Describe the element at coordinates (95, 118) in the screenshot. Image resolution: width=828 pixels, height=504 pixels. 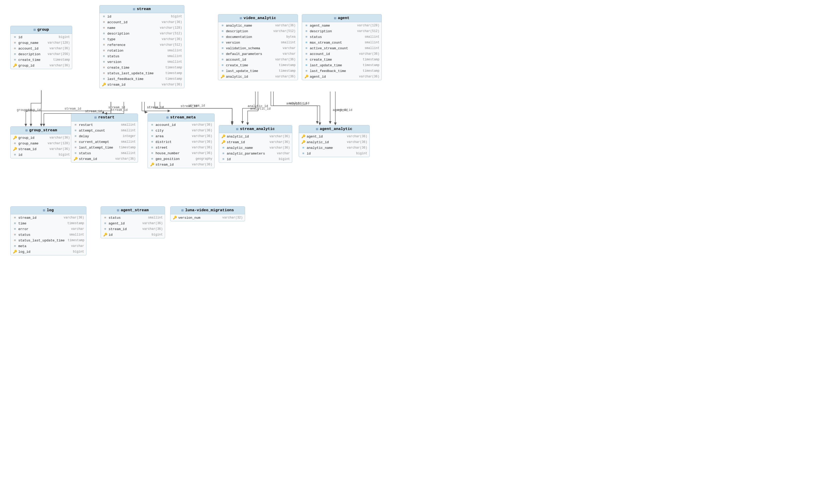
I see `table-icon-restart: ⊞` at that location.